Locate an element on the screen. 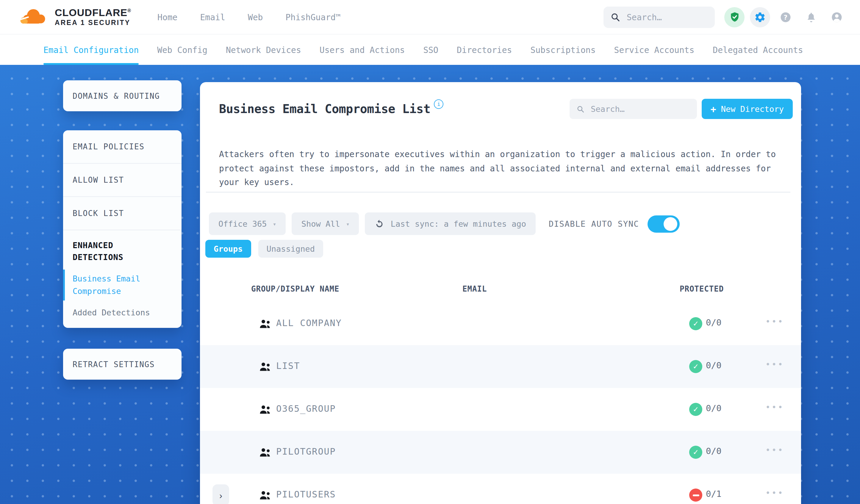 This screenshot has height=504, width=860. panel-search is located at coordinates (633, 109).